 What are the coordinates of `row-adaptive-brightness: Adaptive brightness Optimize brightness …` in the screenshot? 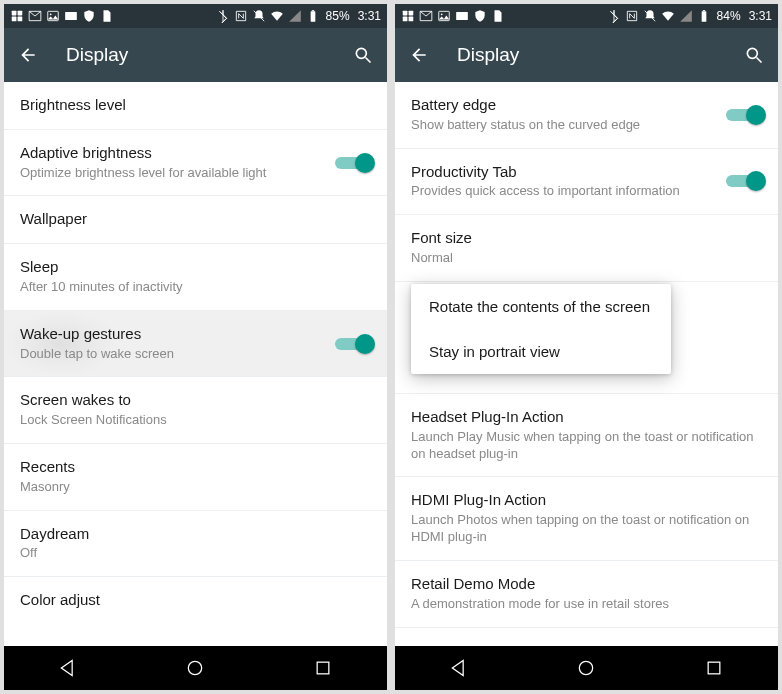 It's located at (196, 164).